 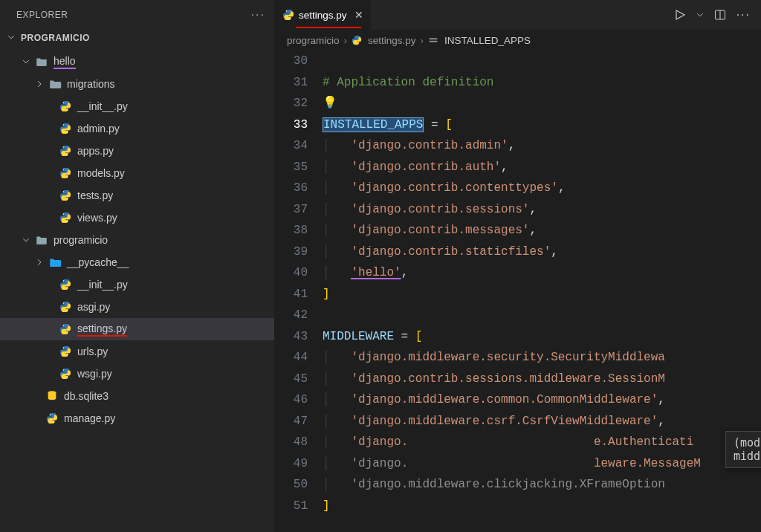 I want to click on folder-programicio: programicio, so click(x=137, y=240).